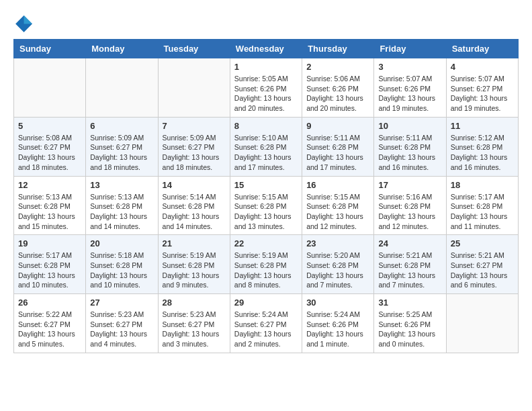 Image resolution: width=532 pixels, height=411 pixels. Describe the element at coordinates (338, 329) in the screenshot. I see `day-info: Sunrise: 5:24 AM Sunset: 6:26 PM Dayligh…` at that location.